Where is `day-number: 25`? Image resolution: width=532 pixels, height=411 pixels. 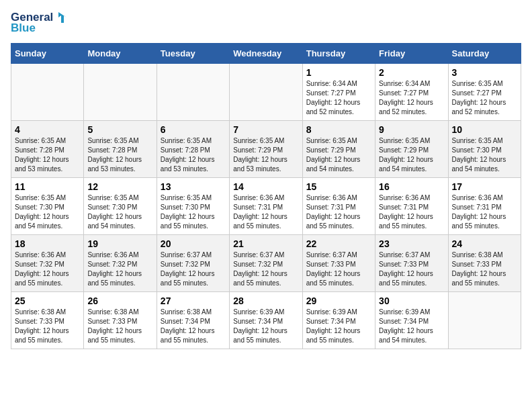 day-number: 25 is located at coordinates (47, 301).